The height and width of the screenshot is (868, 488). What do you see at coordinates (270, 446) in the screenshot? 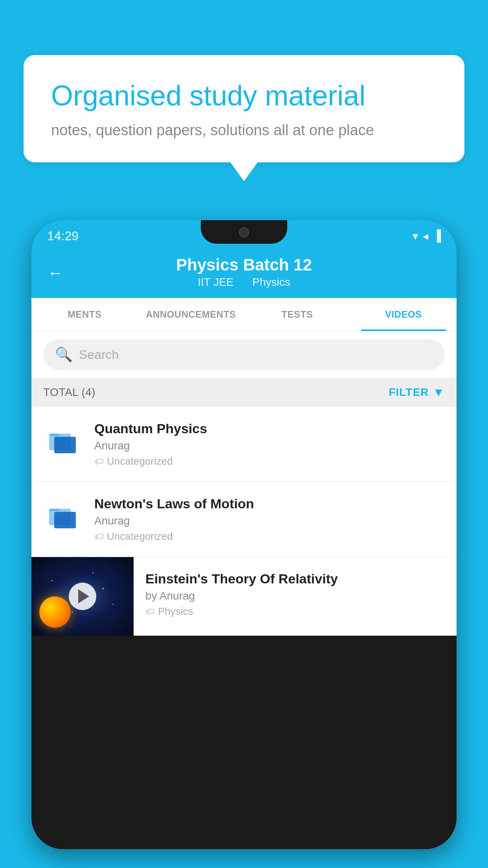
I see `video-author-1: Anurag` at bounding box center [270, 446].